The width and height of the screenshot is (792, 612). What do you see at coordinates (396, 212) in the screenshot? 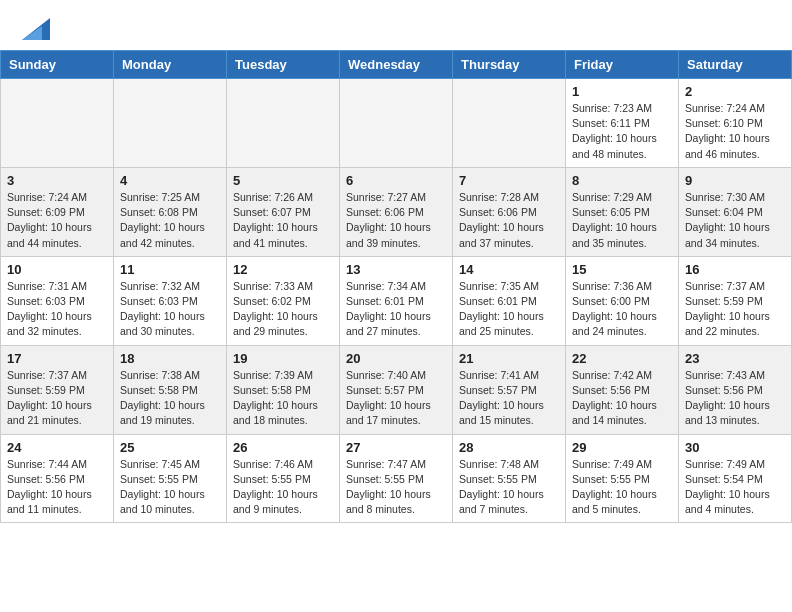
I see `calendar-cell: 6Sunrise: 7:27 AMSunset: 6:06 PMDaylight…` at bounding box center [396, 212].